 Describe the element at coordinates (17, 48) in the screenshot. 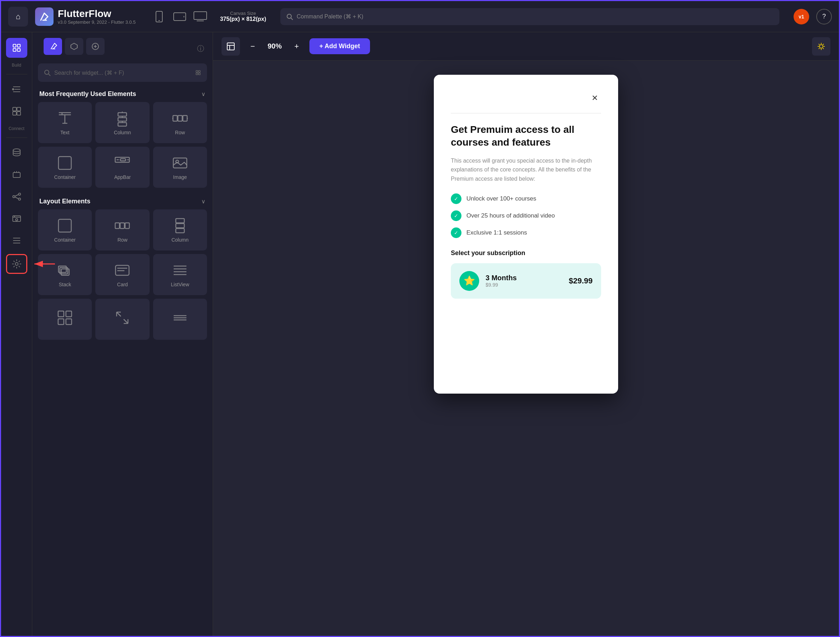

I see `sidebar-item-build` at that location.